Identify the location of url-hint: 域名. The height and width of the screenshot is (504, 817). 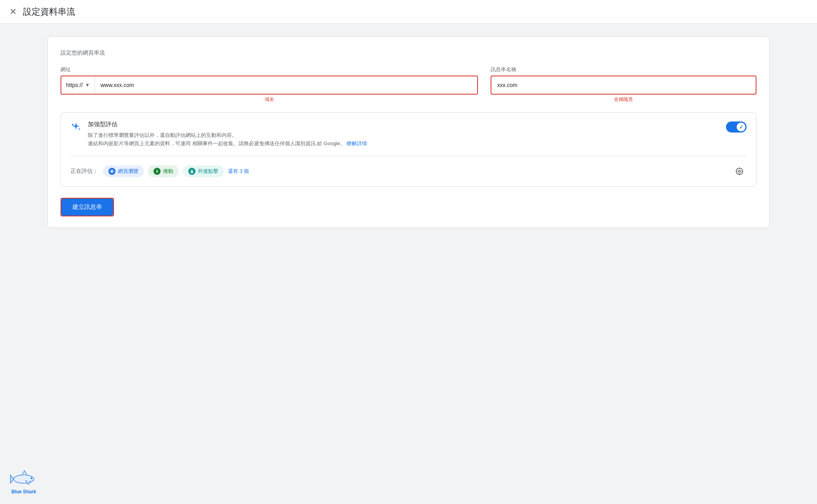
(269, 100).